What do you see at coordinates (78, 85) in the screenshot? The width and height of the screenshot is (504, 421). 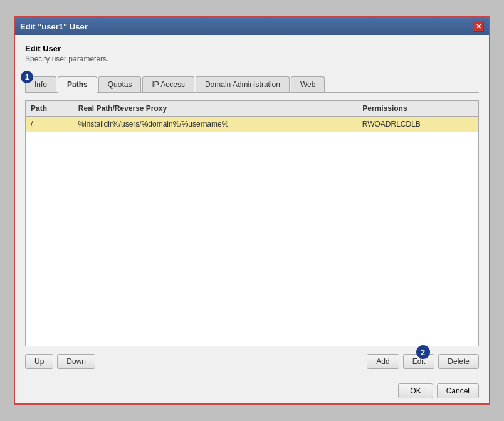 I see `tab-paths: Paths` at bounding box center [78, 85].